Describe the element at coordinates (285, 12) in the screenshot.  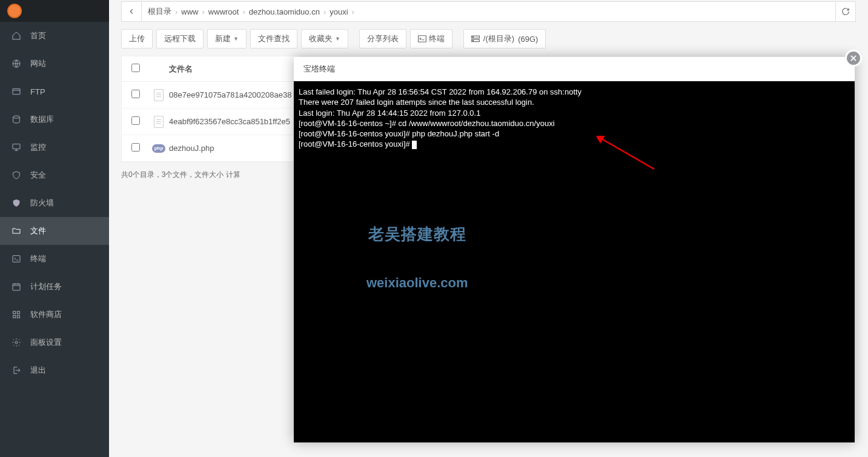
I see `breadcrumb-segment: dezhou.taomiduo.cn` at that location.